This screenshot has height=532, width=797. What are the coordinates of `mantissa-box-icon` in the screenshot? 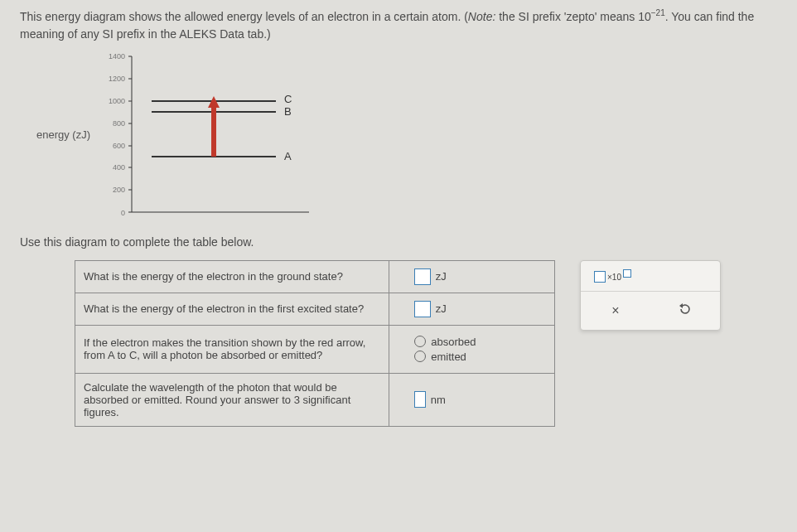 It's located at (600, 277).